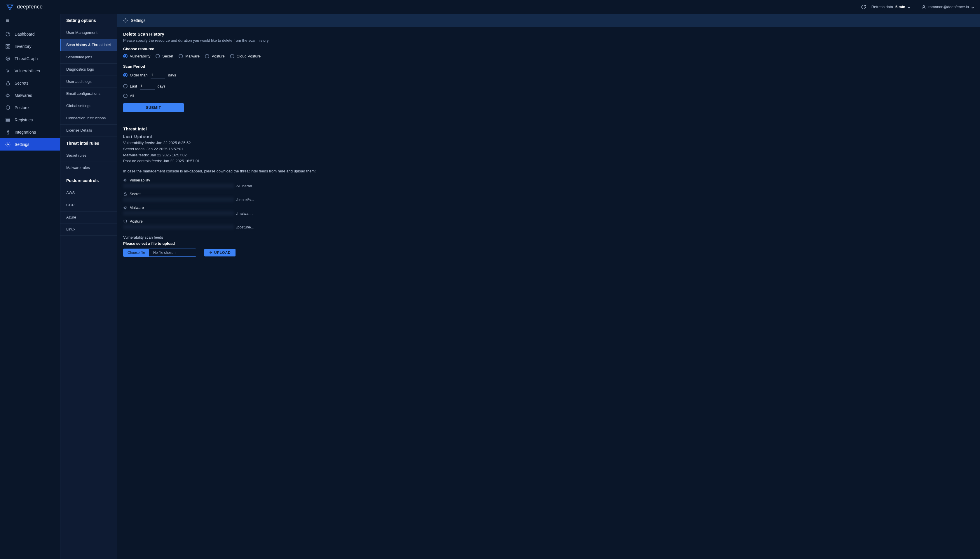 The image size is (980, 559). I want to click on file-picker: Choose file No file chosen, so click(160, 253).